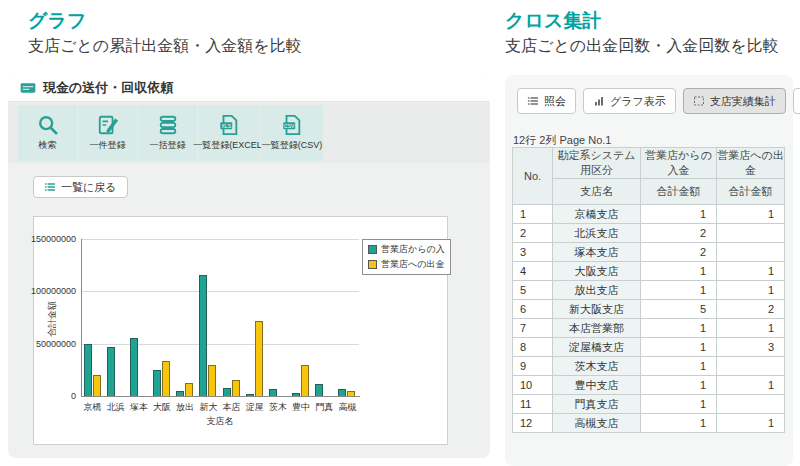 The height and width of the screenshot is (466, 800). I want to click on cell-branch: 新大阪支店, so click(597, 310).